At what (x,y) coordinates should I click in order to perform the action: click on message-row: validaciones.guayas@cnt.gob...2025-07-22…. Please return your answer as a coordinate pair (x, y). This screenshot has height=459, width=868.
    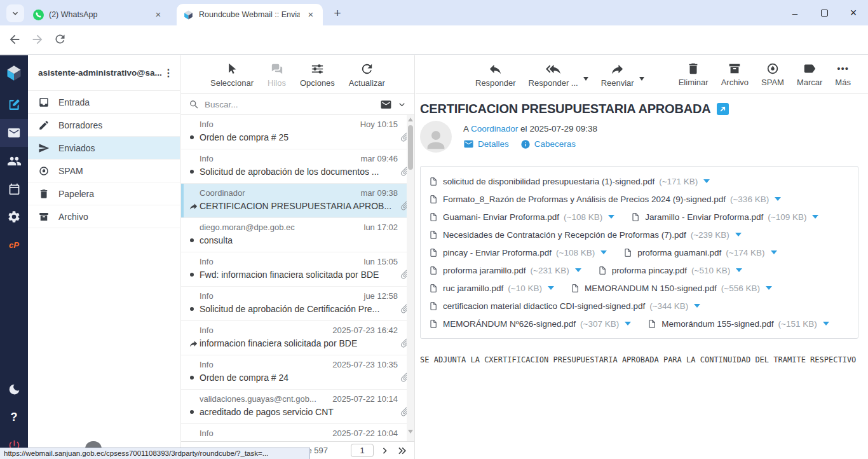
    Looking at the image, I should click on (297, 407).